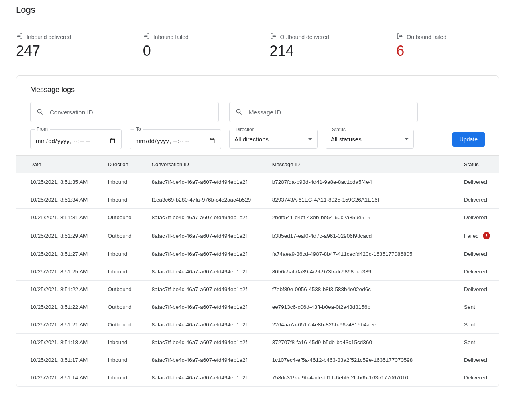 Image resolution: width=515 pixels, height=420 pixels. Describe the element at coordinates (55, 272) in the screenshot. I see `cell-date: 10/25/2021, 8:51:25 AM` at that location.